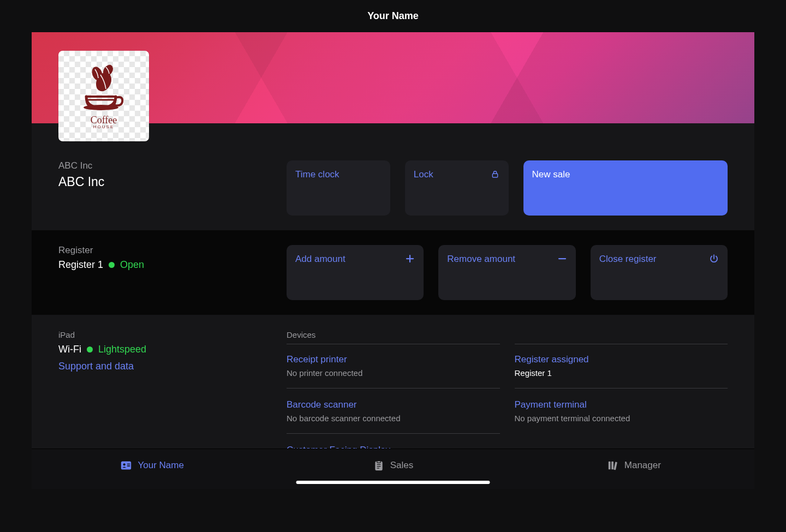 The width and height of the screenshot is (786, 532). I want to click on home-indicator, so click(393, 482).